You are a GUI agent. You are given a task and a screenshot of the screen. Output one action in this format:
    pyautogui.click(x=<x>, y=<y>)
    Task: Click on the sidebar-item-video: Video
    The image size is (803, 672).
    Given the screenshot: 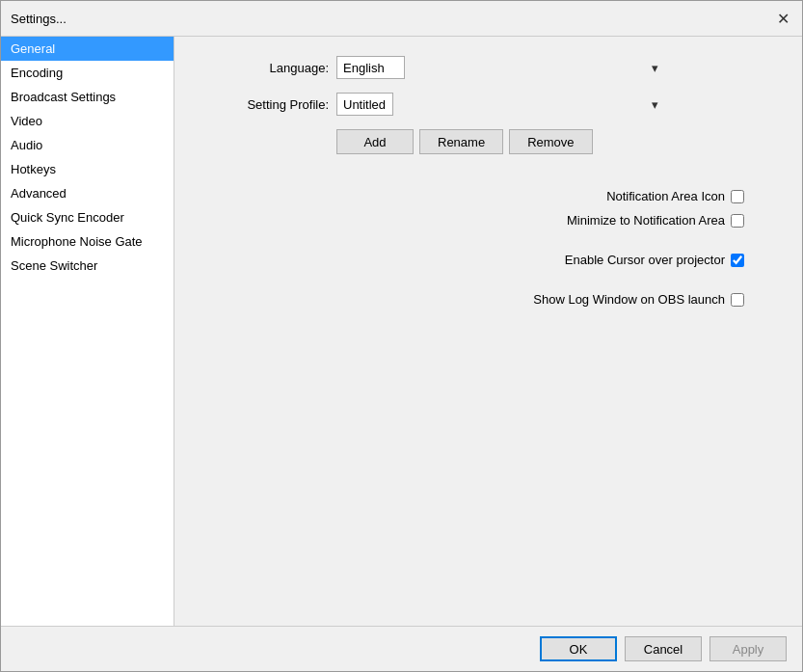 What is the action you would take?
    pyautogui.click(x=87, y=121)
    